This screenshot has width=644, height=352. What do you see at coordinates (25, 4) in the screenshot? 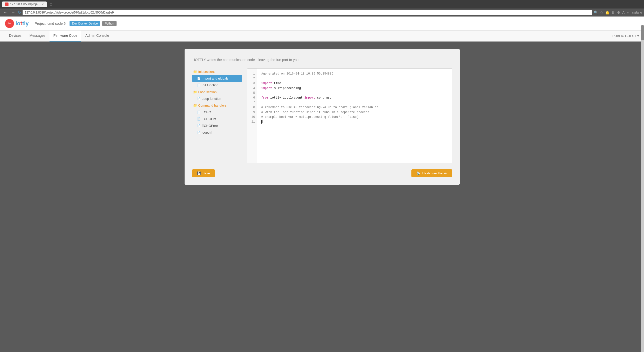
I see `tab-title: 127.0.0.1:8580/proje...` at bounding box center [25, 4].